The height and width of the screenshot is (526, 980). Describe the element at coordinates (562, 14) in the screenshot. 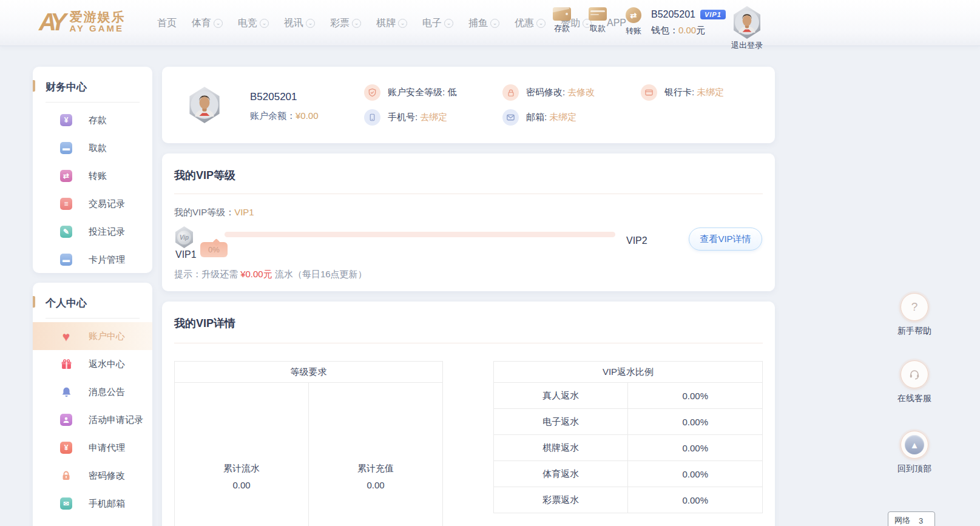

I see `wallet-icon` at that location.